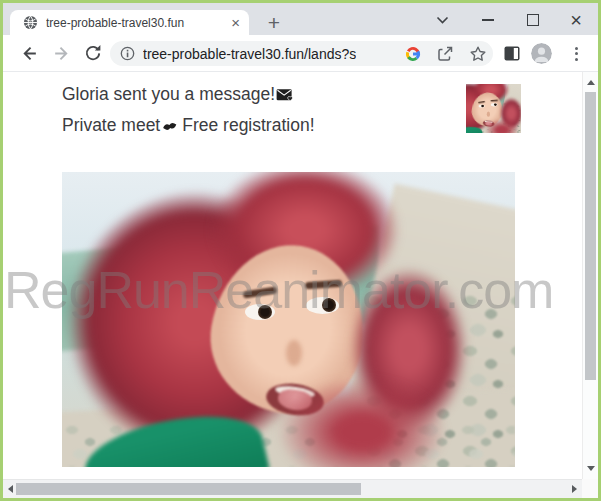 The image size is (601, 501). Describe the element at coordinates (576, 20) in the screenshot. I see `window-close-button: ×` at that location.